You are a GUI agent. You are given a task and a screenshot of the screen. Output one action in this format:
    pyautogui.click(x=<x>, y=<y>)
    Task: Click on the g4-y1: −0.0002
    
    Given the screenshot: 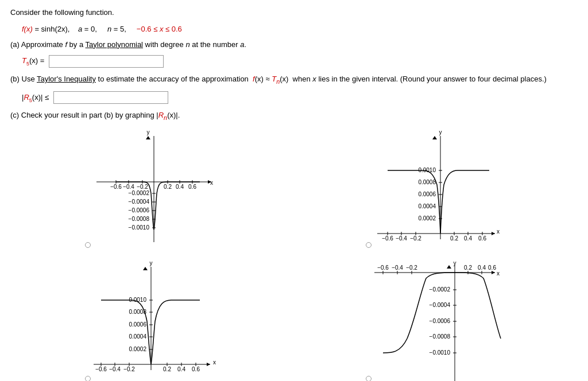 What is the action you would take?
    pyautogui.click(x=440, y=289)
    